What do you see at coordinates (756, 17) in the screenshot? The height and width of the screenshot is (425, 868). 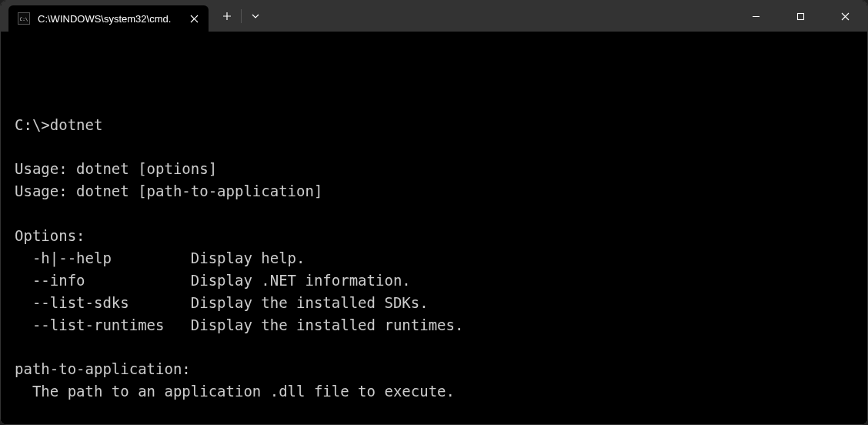 I see `minimize-icon` at bounding box center [756, 17].